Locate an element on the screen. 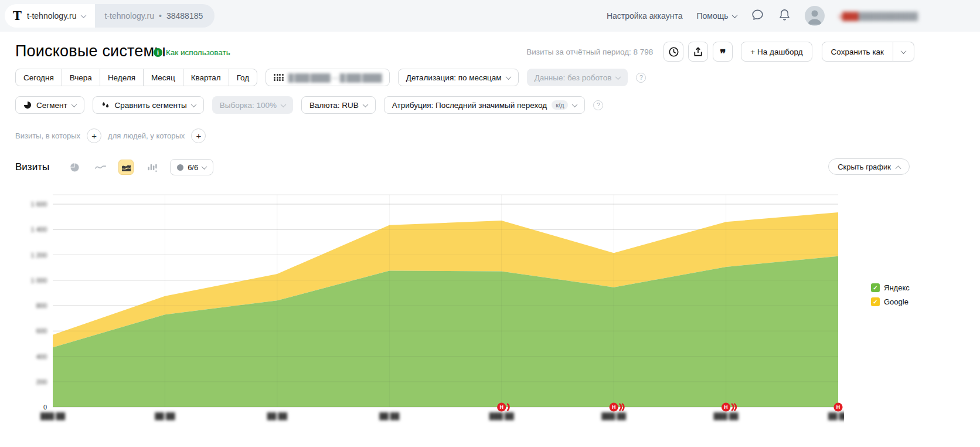 The height and width of the screenshot is (447, 980). series-count-selector: 6/6 is located at coordinates (192, 167).